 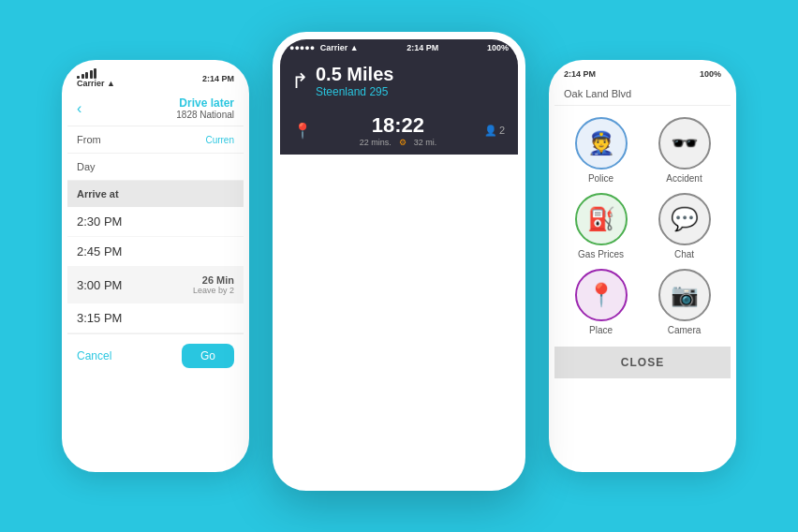 I want to click on go-button: Go, so click(x=208, y=356).